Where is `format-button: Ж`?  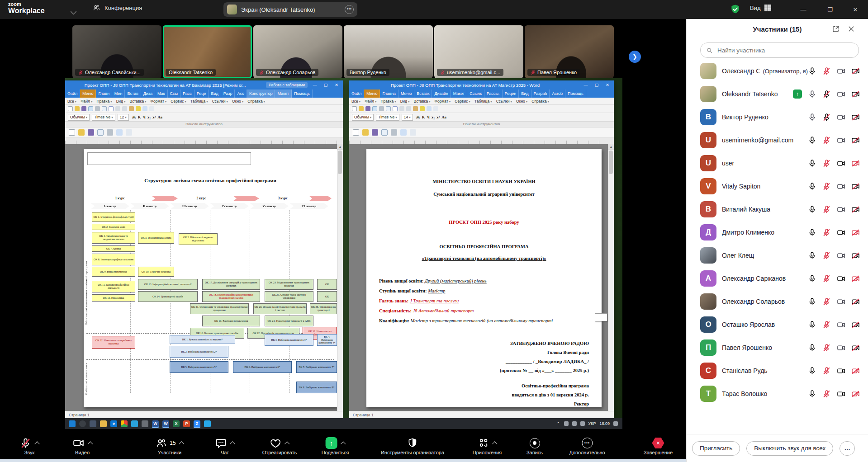
format-button: Ж is located at coordinates (134, 117).